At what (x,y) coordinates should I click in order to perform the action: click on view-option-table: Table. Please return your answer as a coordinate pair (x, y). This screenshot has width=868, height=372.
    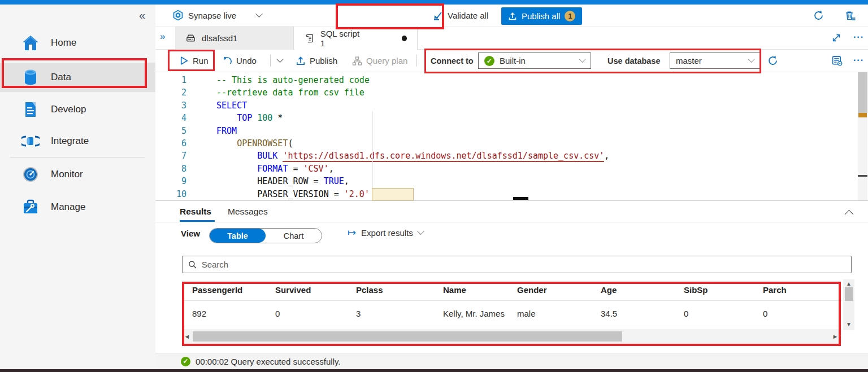
    Looking at the image, I should click on (237, 236).